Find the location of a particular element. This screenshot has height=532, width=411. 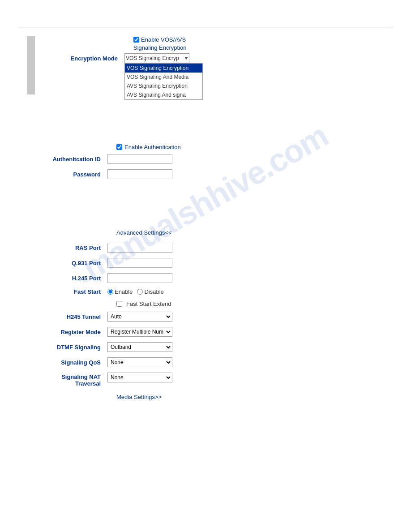

password-row: Password is located at coordinates (206, 174).